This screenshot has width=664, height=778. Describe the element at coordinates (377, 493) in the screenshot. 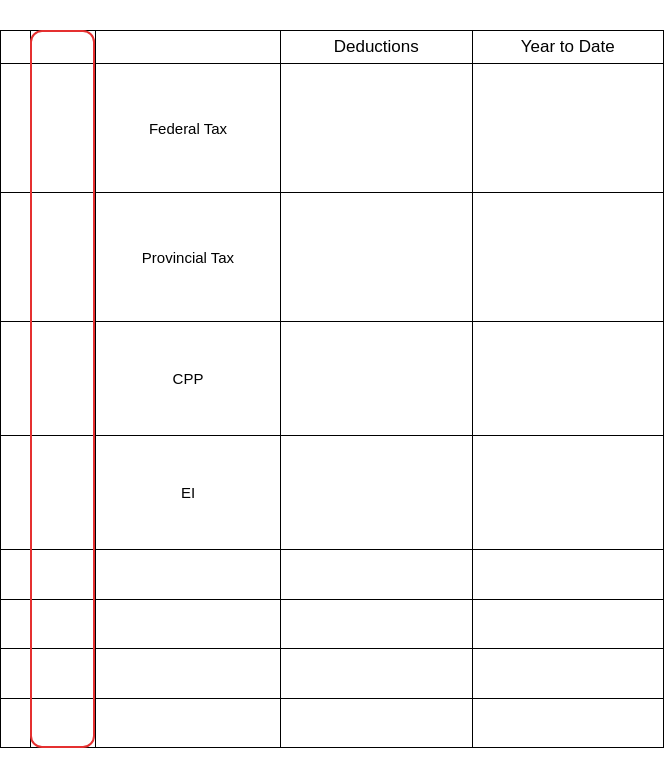

I see `cell-r4-c4` at that location.